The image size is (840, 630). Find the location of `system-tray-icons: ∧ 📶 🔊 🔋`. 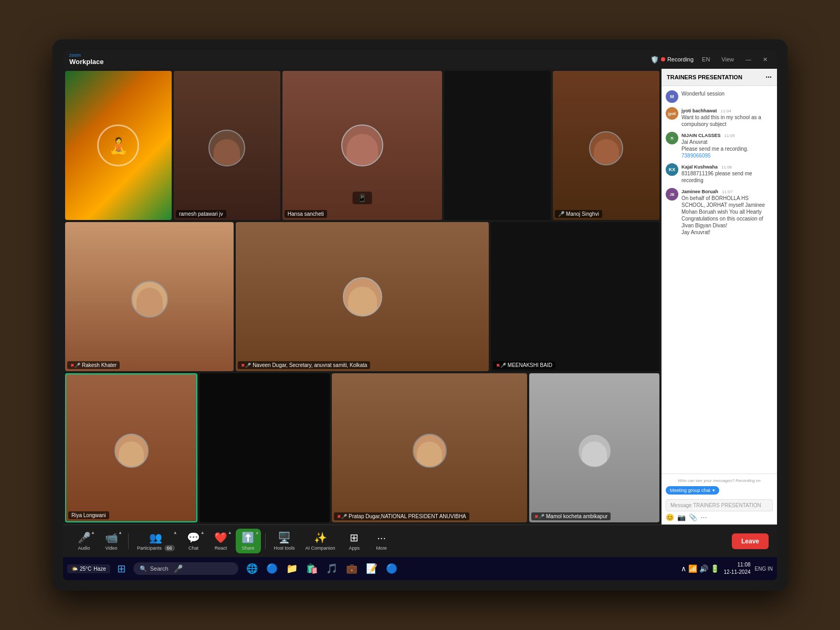

system-tray-icons: ∧ 📶 🔊 🔋 is located at coordinates (700, 569).